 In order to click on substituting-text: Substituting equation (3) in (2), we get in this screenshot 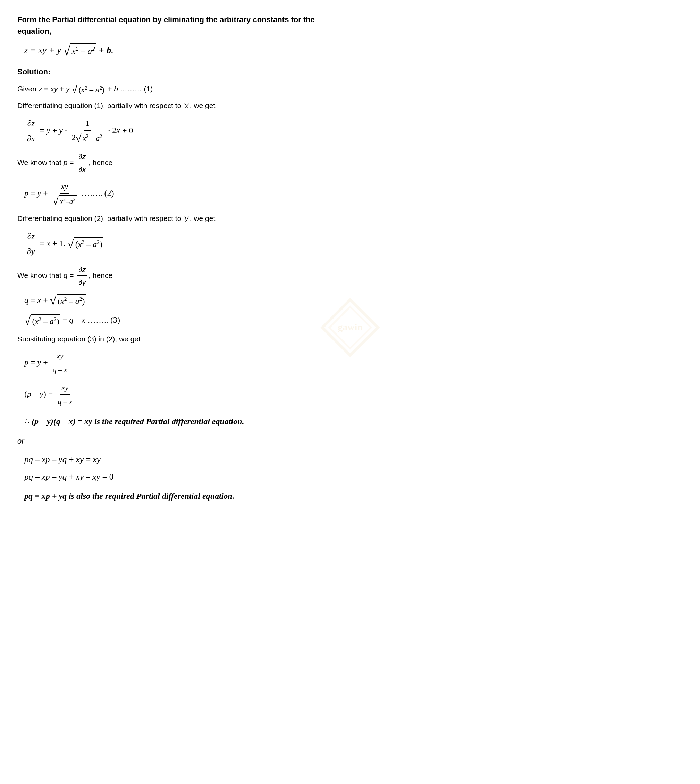, I will do `click(173, 339)`.